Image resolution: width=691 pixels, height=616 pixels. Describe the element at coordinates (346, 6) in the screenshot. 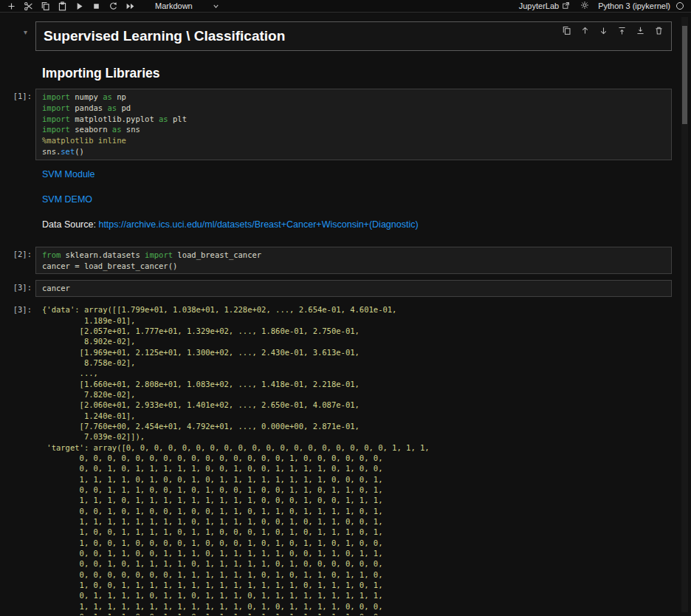

I see `notebook-toolbar: Markdown JupyterLab Python 3 (ipykernel)` at that location.